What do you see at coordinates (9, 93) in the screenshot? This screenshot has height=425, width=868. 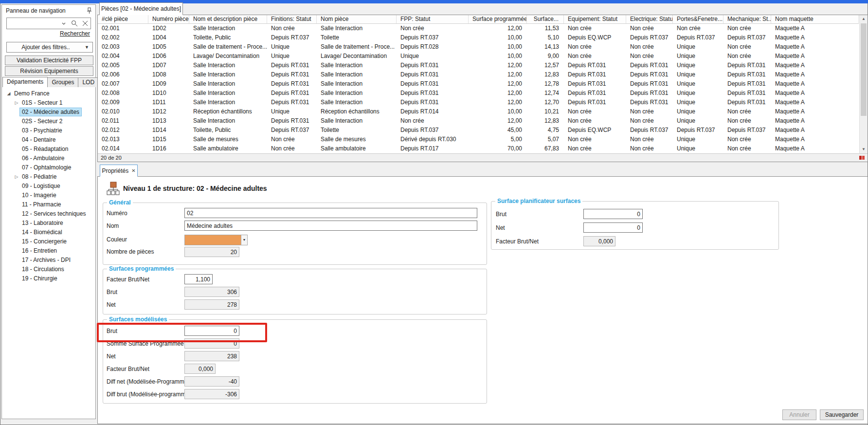 I see `expanded-icon: ◢` at bounding box center [9, 93].